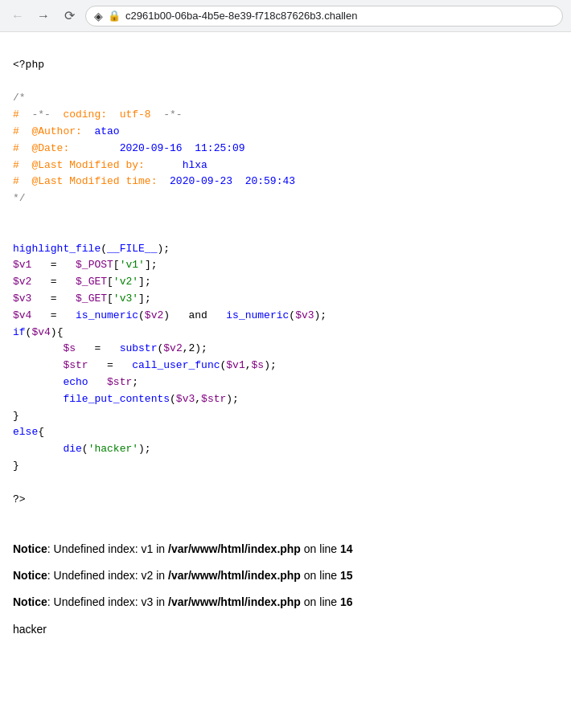 The image size is (571, 728). I want to click on notice-path-1: /var/www/html/index.php, so click(235, 549).